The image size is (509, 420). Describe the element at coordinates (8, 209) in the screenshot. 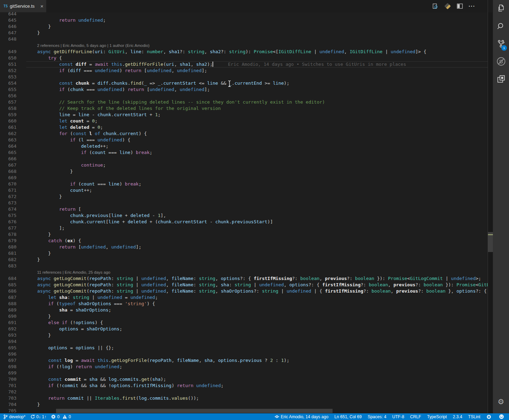

I see `line-number: 674` at that location.